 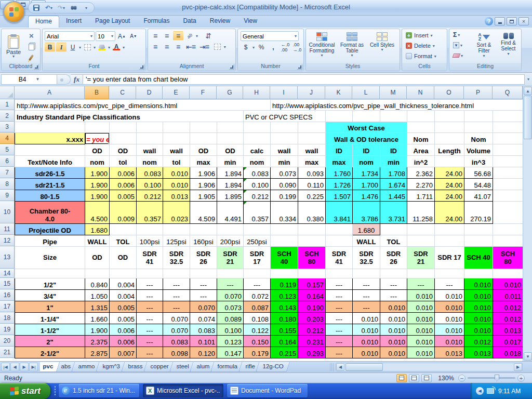 I want to click on cell-P14, so click(x=479, y=274).